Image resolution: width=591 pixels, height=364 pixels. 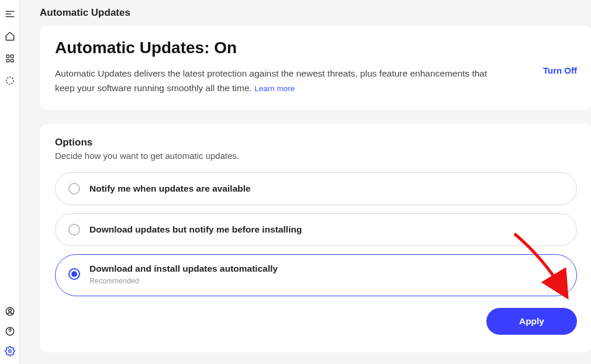 I want to click on turn-off-link: Turn Off, so click(x=560, y=70).